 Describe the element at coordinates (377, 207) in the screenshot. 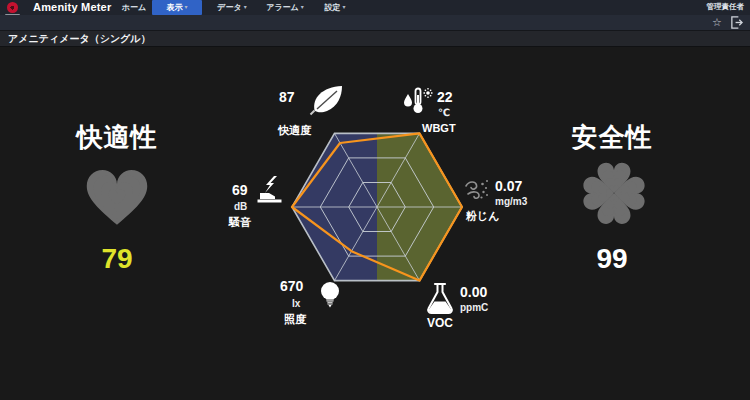

I see `radar-chart` at that location.